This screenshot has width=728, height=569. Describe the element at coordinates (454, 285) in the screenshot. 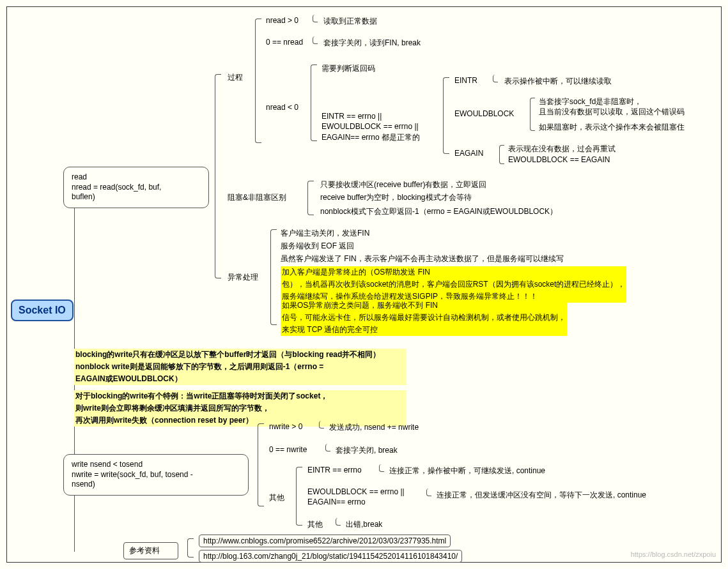

I see `exc-h1-l2: 包），当机器再次收到该socket的消息时，客户端会回应RST（因为拥有该soc…` at that location.